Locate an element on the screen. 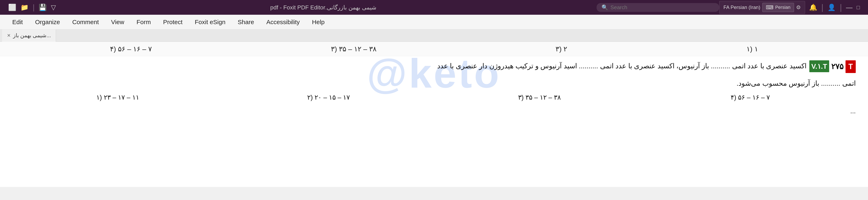 The height and width of the screenshot is (200, 868). user-icon: 👤 is located at coordinates (832, 7).